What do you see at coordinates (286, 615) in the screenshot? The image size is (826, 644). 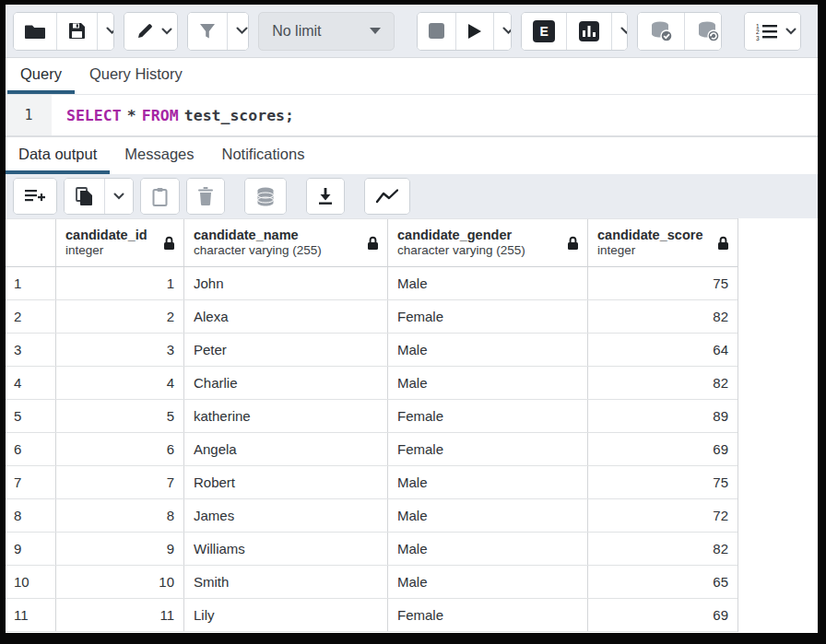 I see `cell-candidate-name: Lily` at bounding box center [286, 615].